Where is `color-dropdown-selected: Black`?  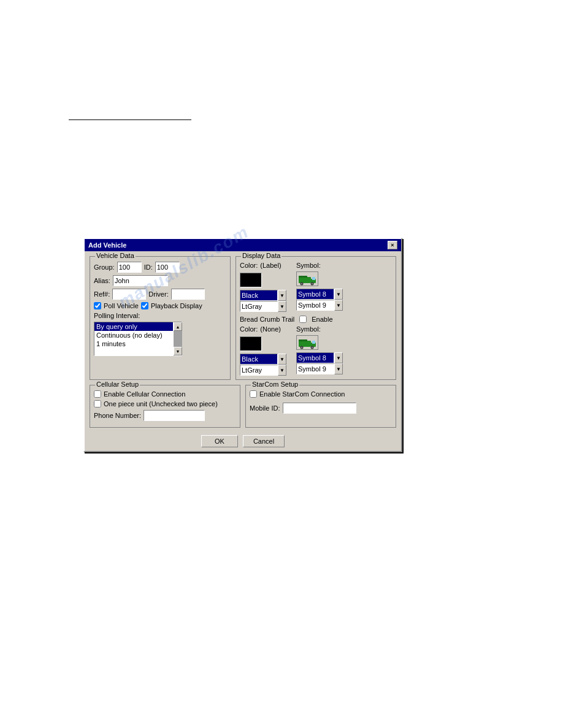
color-dropdown-selected: Black is located at coordinates (259, 295).